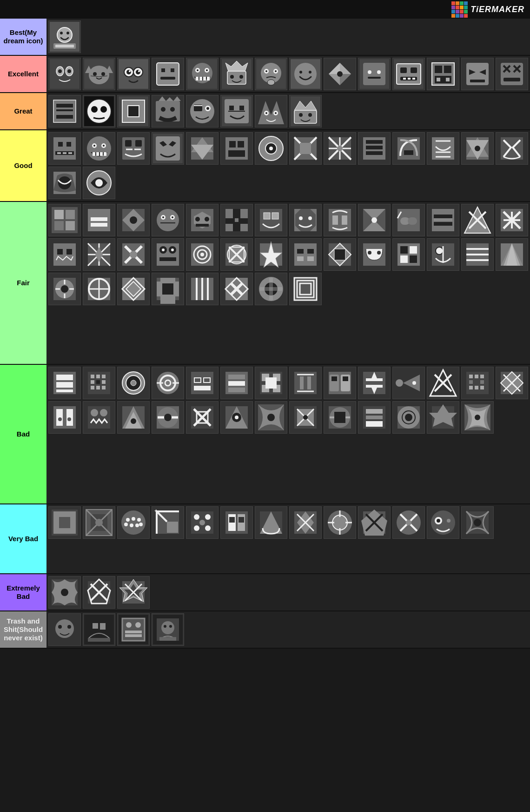 The image size is (530, 812). Describe the element at coordinates (288, 111) in the screenshot. I see `tier-content-great` at that location.